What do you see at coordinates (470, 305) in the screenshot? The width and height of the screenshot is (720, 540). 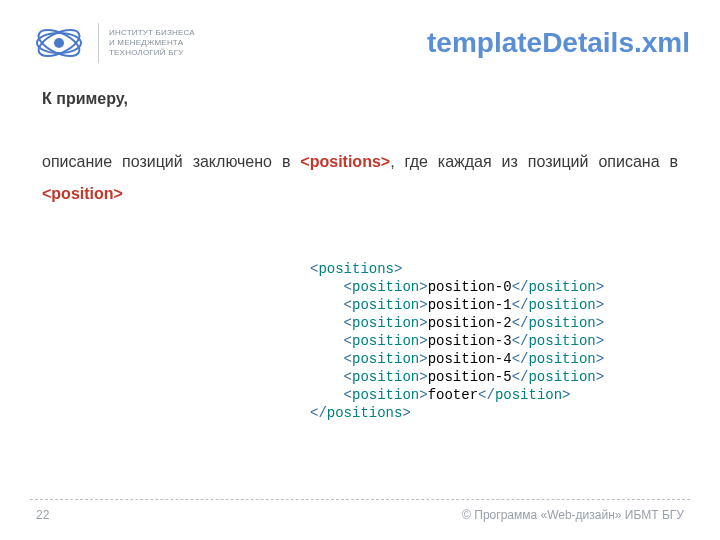 I see `code-item: position-1` at bounding box center [470, 305].